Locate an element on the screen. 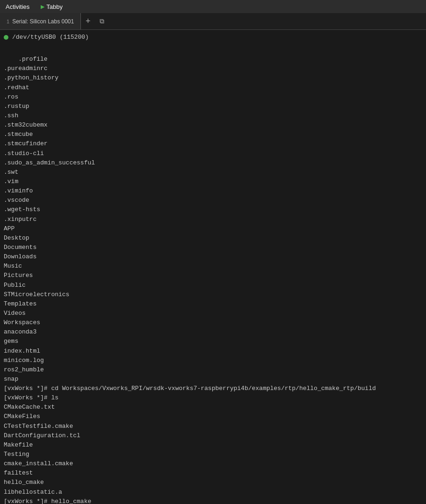  tab-label: Serial: Silicon Labs 0001 is located at coordinates (43, 21).